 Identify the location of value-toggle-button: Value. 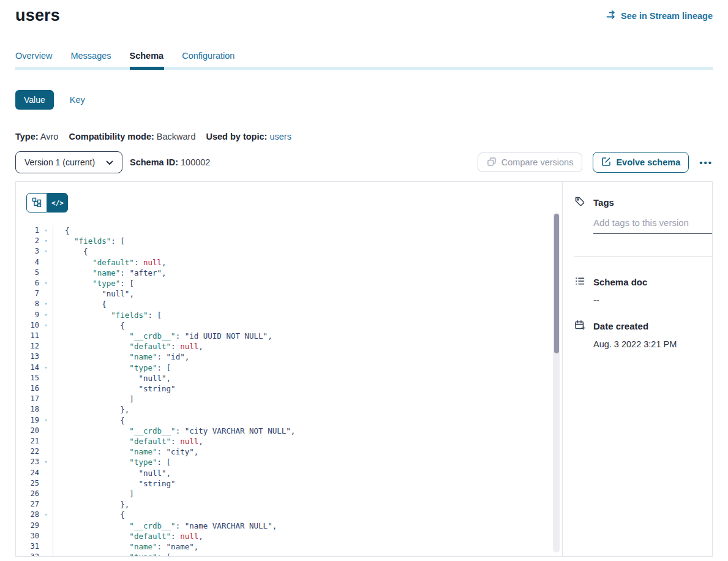
(34, 100).